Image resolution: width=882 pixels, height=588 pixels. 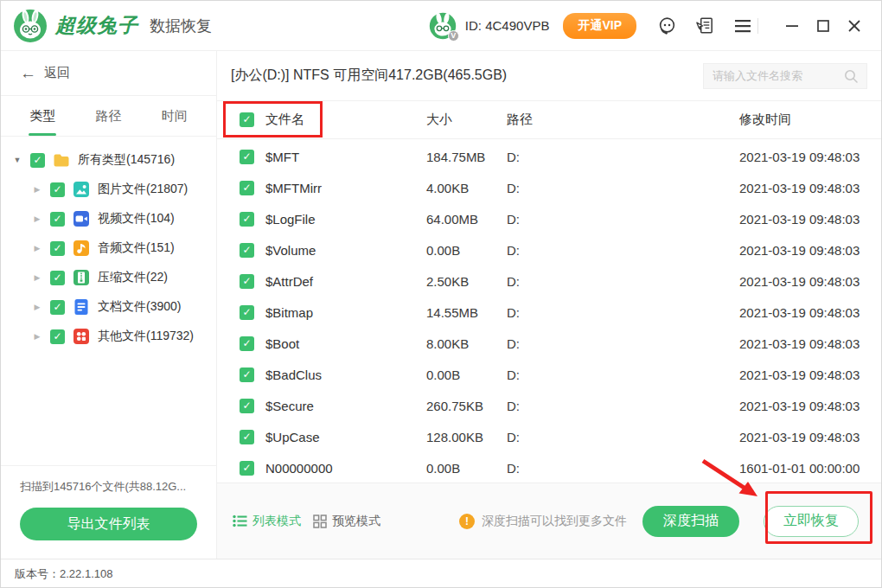 I want to click on customer-service-icon, so click(x=667, y=26).